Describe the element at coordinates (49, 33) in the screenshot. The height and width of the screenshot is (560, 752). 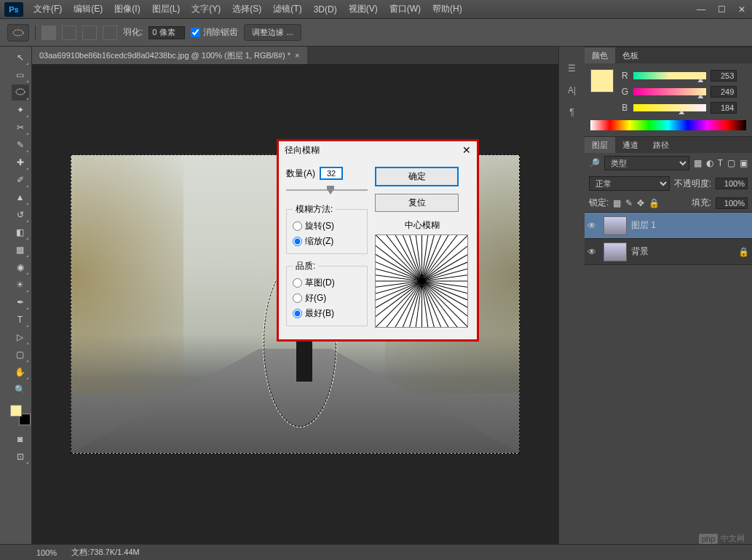
I see `selection-new-icon` at that location.